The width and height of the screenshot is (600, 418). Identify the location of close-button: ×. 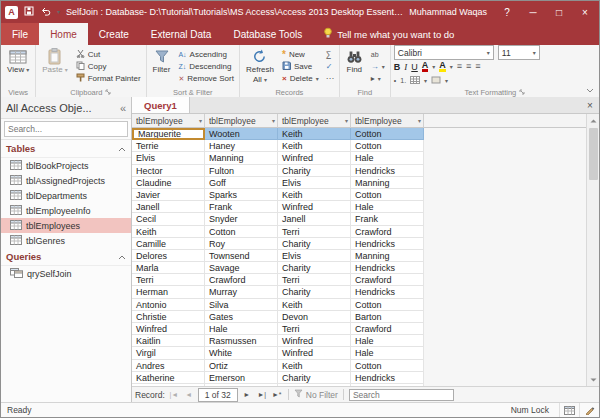
(585, 12).